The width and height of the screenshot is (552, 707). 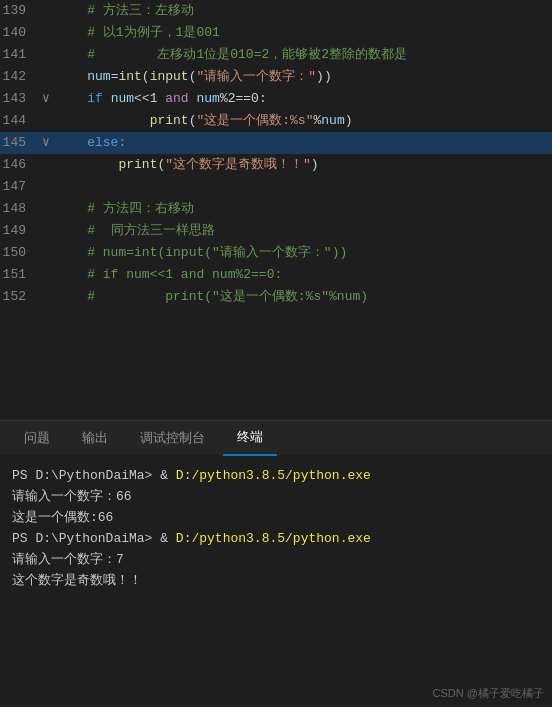 What do you see at coordinates (21, 187) in the screenshot?
I see `line-number: 147` at bounding box center [21, 187].